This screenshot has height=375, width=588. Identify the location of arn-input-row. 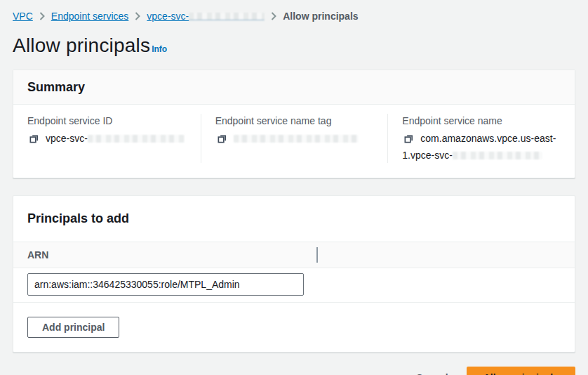
(294, 285).